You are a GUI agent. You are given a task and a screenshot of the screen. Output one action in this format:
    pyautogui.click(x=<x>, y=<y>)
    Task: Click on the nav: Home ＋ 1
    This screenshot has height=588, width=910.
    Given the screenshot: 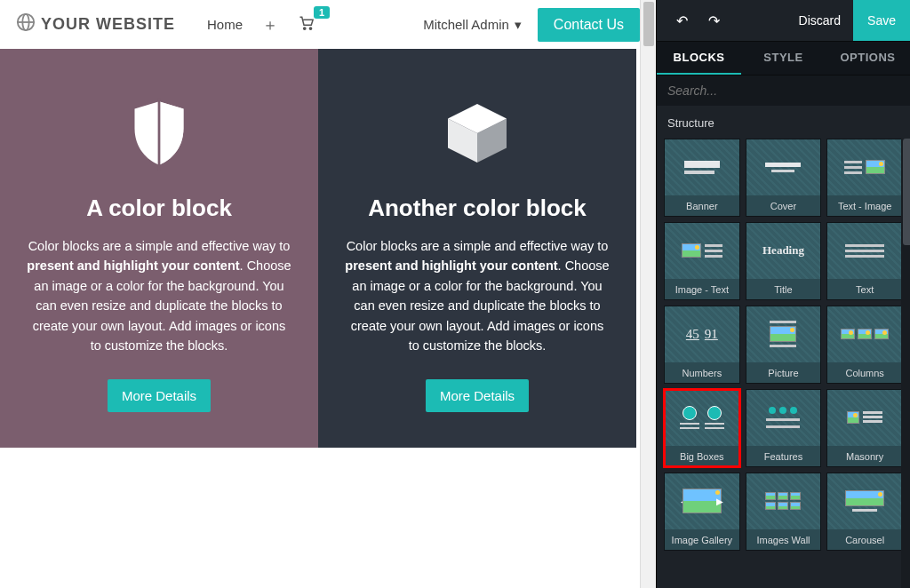 What is the action you would take?
    pyautogui.click(x=315, y=25)
    